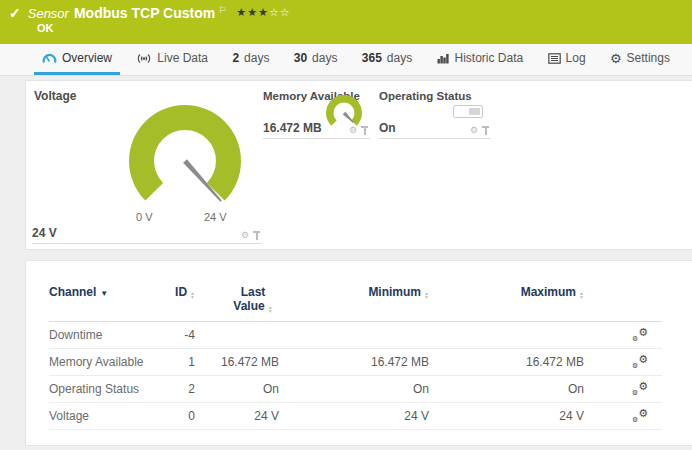 The height and width of the screenshot is (450, 692). I want to click on channel-maximum: On, so click(506, 389).